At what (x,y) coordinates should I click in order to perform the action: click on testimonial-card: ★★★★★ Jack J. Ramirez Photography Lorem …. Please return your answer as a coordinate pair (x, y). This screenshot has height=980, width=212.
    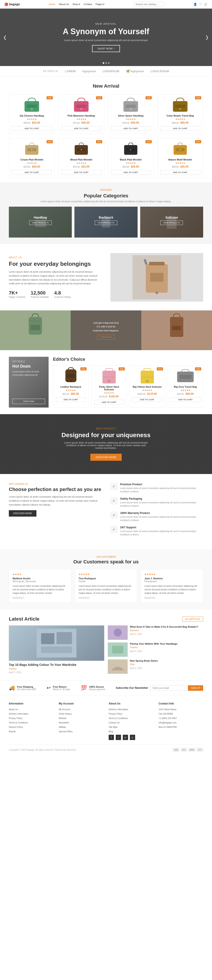
    Looking at the image, I should click on (172, 586).